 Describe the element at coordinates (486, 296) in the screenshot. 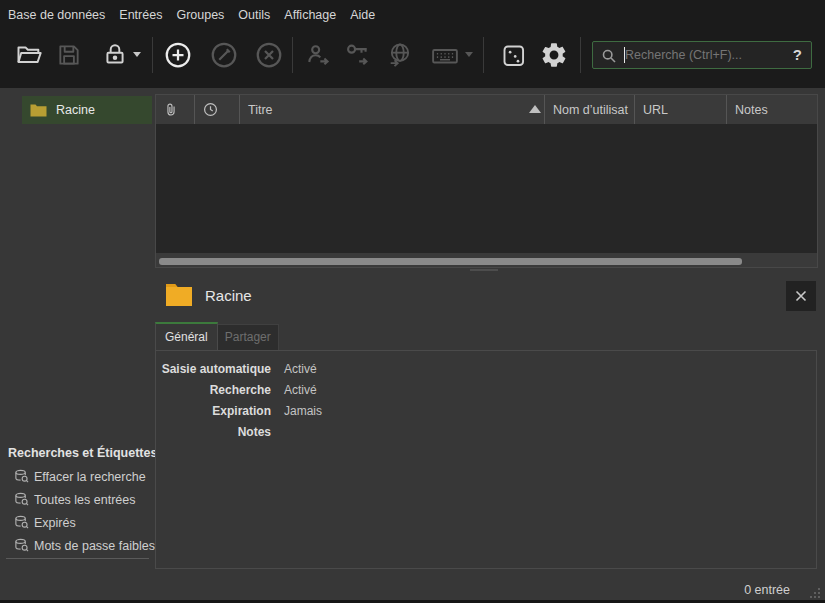

I see `preview-header: Racine` at that location.